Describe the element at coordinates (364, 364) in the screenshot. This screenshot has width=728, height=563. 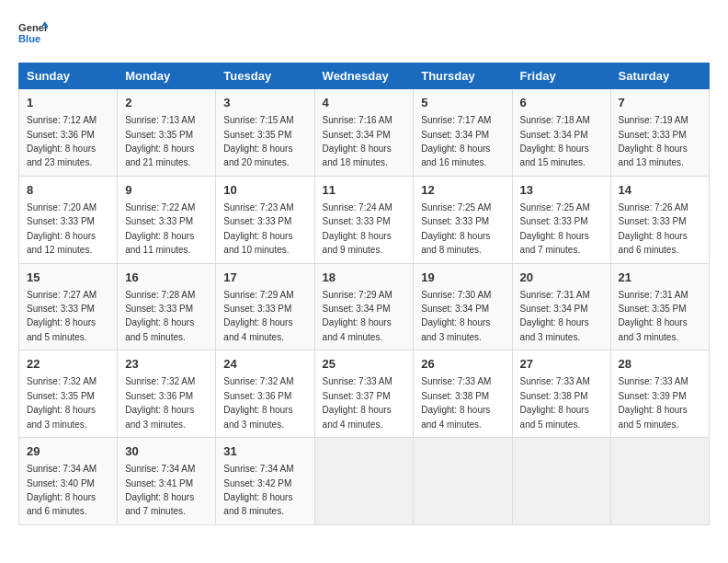
I see `day-number: 25` at that location.